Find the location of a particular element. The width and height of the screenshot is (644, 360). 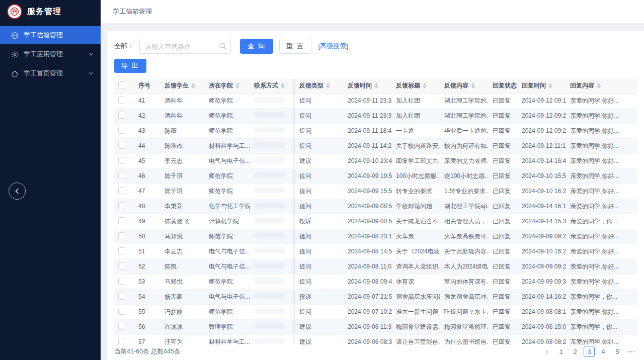

sidebar-item-1: 学工信箱管理 is located at coordinates (50, 35).